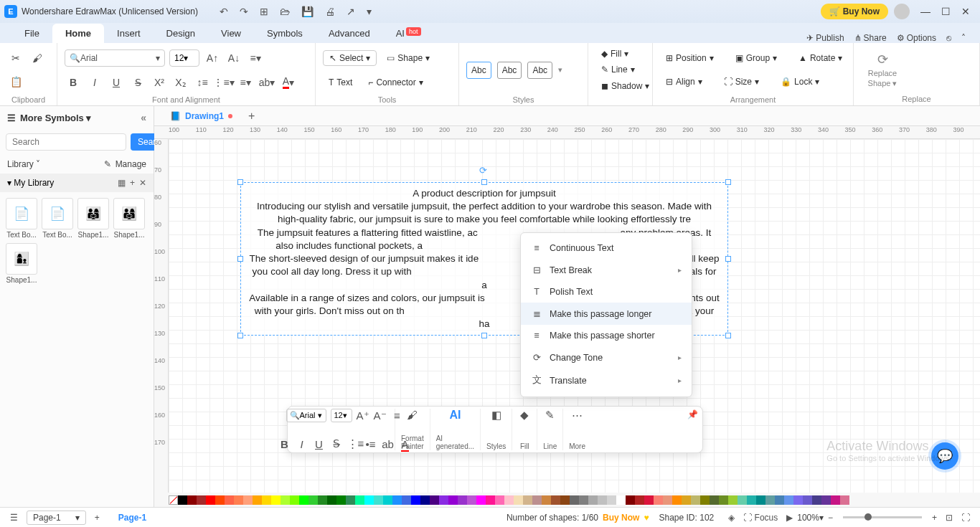 The width and height of the screenshot is (980, 527). What do you see at coordinates (267, 82) in the screenshot?
I see `highlight-icon: ab▾` at bounding box center [267, 82].